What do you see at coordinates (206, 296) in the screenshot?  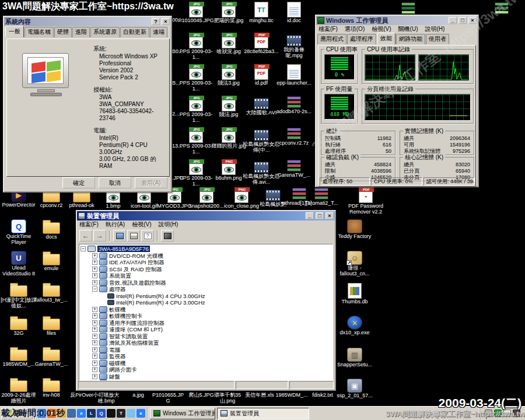 I see `tree-item: Intel(R) Pentium(R) 4 CPU 3.00GHz` at bounding box center [206, 296].